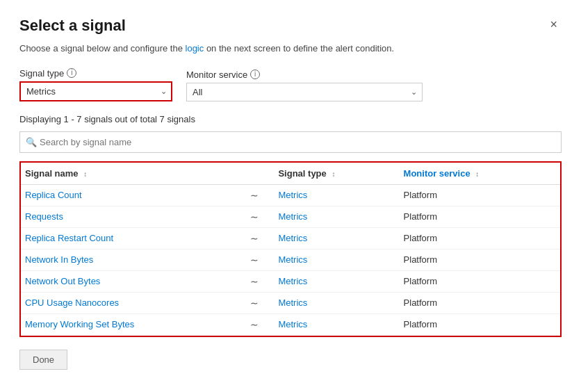  What do you see at coordinates (290, 142) in the screenshot?
I see `search-box-wrapper: 🔍` at bounding box center [290, 142].